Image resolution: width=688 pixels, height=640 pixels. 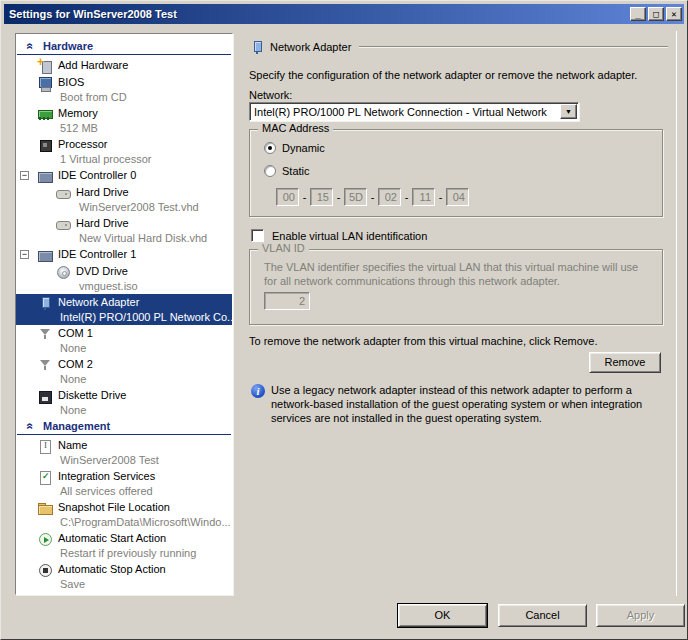 I want to click on remove-button: Remove, so click(x=625, y=362).